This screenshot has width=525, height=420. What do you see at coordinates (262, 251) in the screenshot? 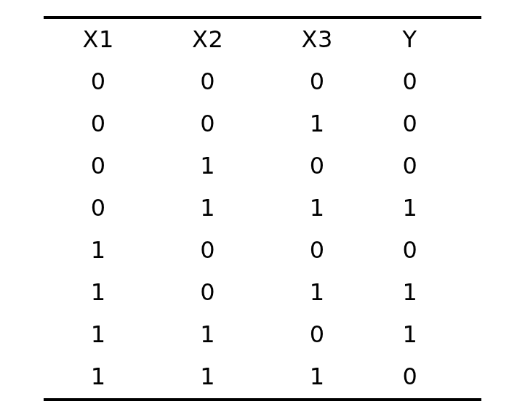
I see `table-row: 1 0 0 0` at bounding box center [262, 251].